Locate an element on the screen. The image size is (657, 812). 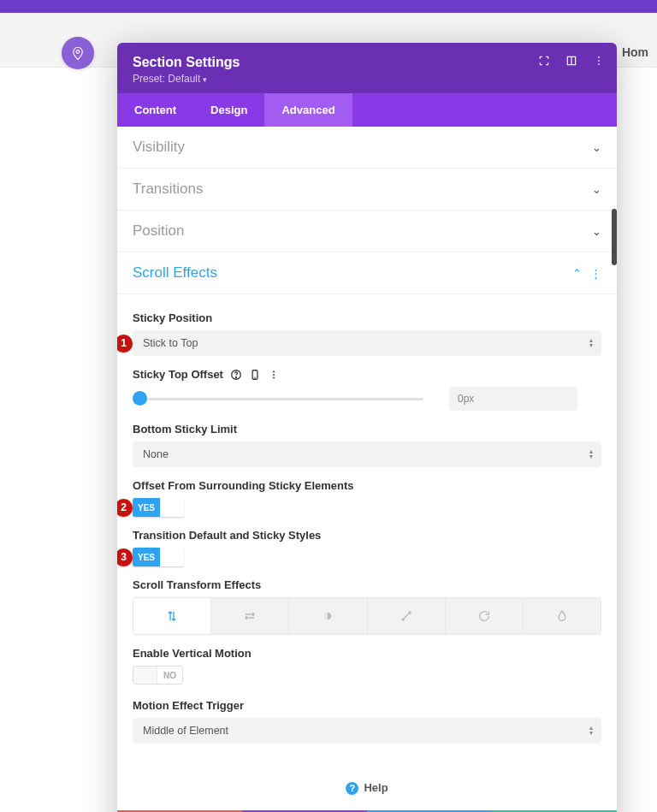
preset-selector: Preset: Default is located at coordinates (367, 79).